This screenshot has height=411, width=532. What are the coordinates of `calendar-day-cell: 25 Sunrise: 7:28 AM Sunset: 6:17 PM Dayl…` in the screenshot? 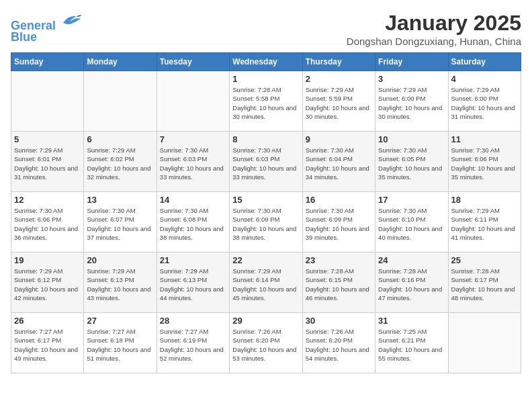 It's located at (484, 283).